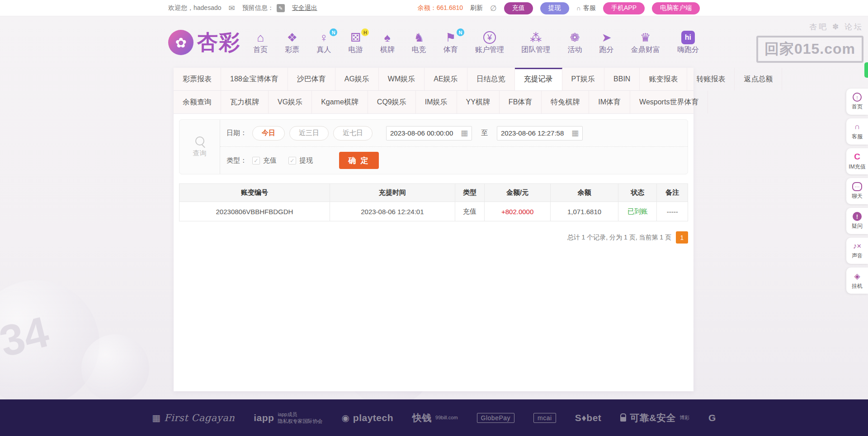 The image size is (868, 436). Describe the element at coordinates (355, 42) in the screenshot. I see `nav-item: ⚄ H 电游` at that location.